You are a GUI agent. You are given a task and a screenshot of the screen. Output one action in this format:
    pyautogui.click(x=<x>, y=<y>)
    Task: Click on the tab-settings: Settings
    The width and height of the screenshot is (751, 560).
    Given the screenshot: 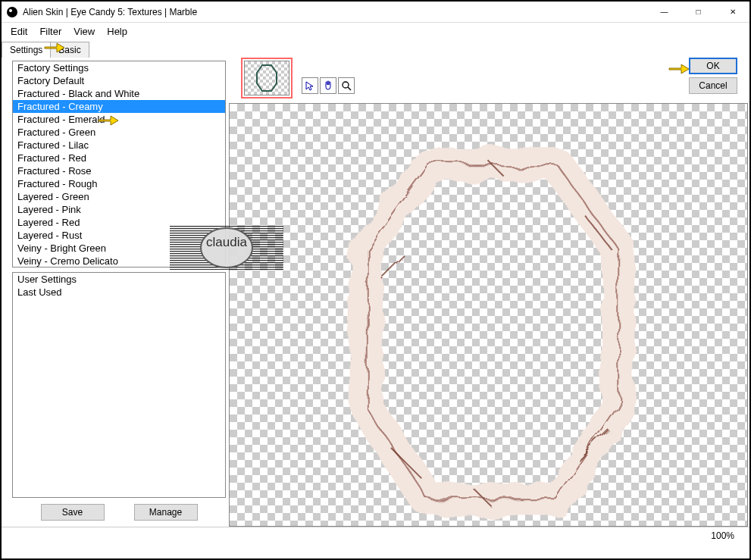 What is the action you would take?
    pyautogui.click(x=26, y=50)
    